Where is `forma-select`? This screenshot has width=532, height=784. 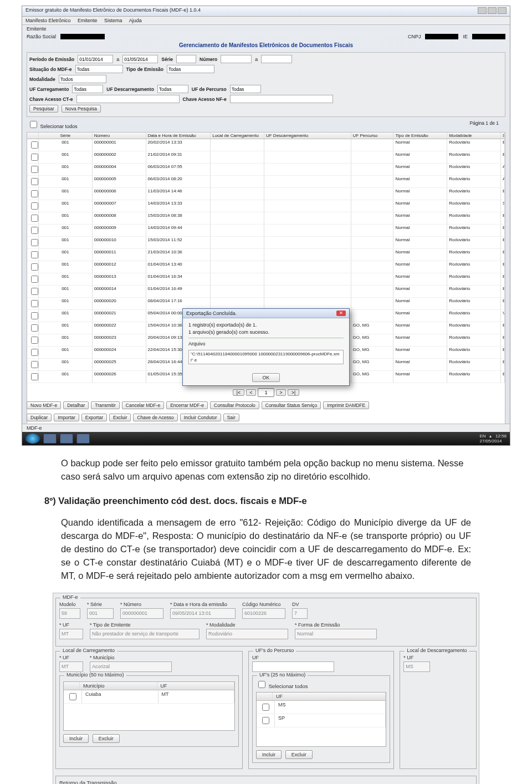 forma-select is located at coordinates (336, 634).